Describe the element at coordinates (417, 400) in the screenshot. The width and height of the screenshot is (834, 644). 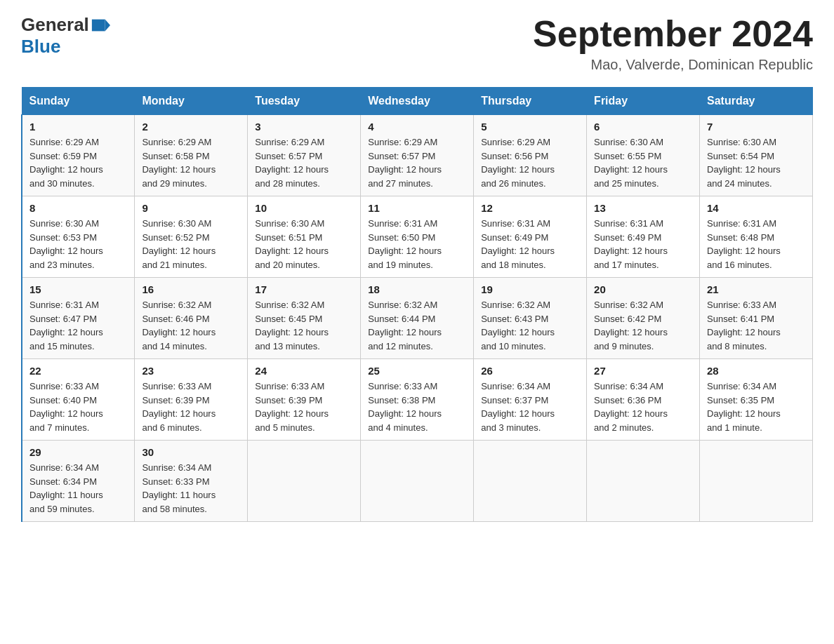
I see `calendar-cell: 25Sunrise: 6:33 AMSunset: 6:38 PMDayligh…` at that location.